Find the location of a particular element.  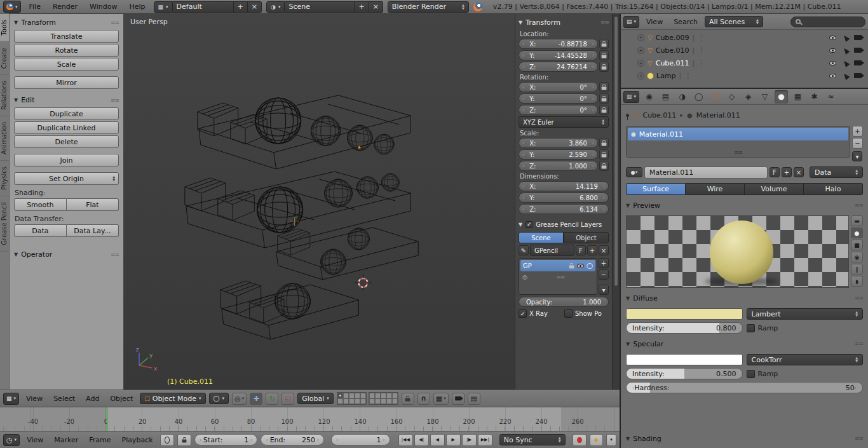

menu-window: Window is located at coordinates (103, 6).